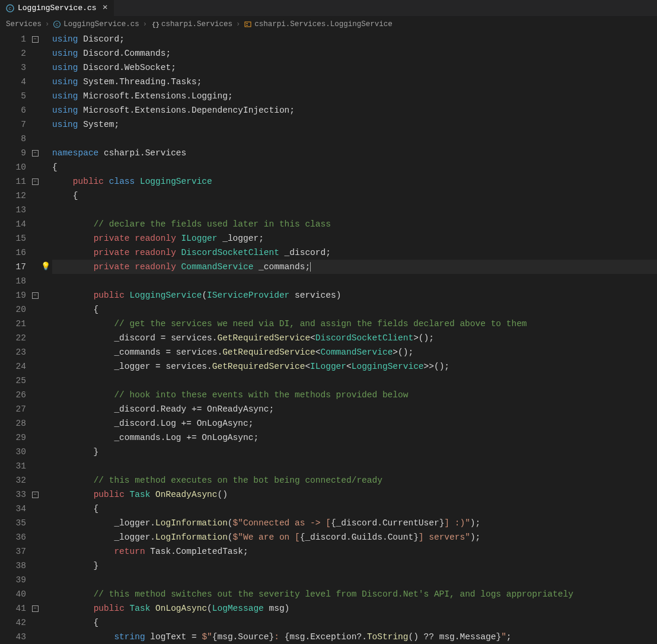 Image resolution: width=657 pixels, height=644 pixels. I want to click on text-cursor, so click(311, 267).